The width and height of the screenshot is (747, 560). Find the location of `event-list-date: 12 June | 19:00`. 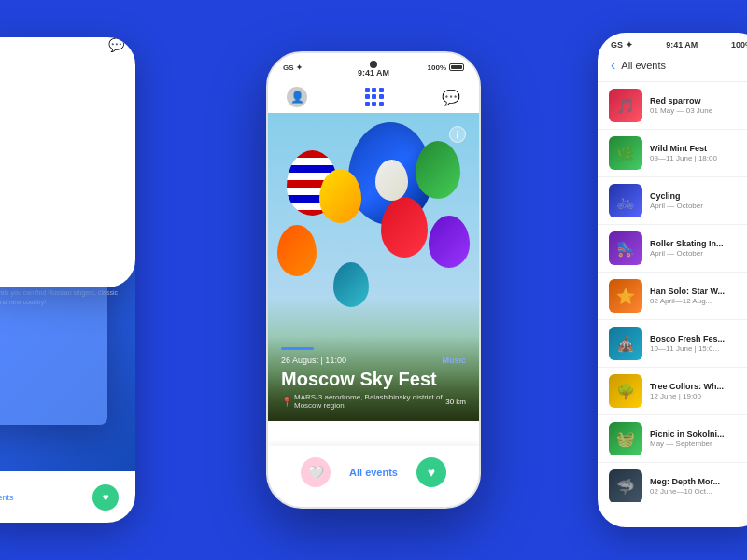

event-list-date: 12 June | 19:00 is located at coordinates (698, 396).